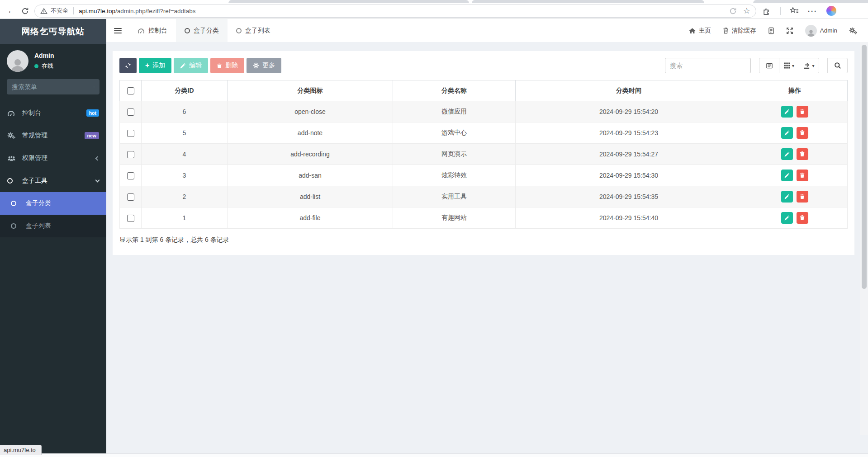  I want to click on gears-icon, so click(13, 136).